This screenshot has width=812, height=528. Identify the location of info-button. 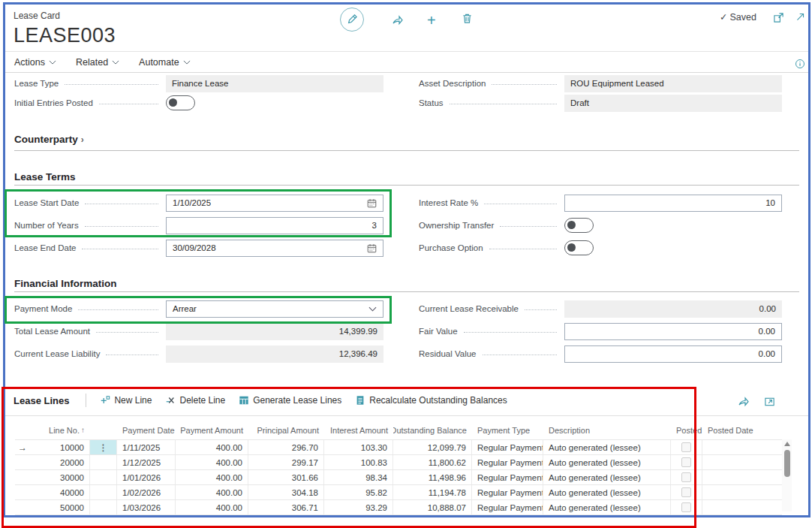
(800, 64).